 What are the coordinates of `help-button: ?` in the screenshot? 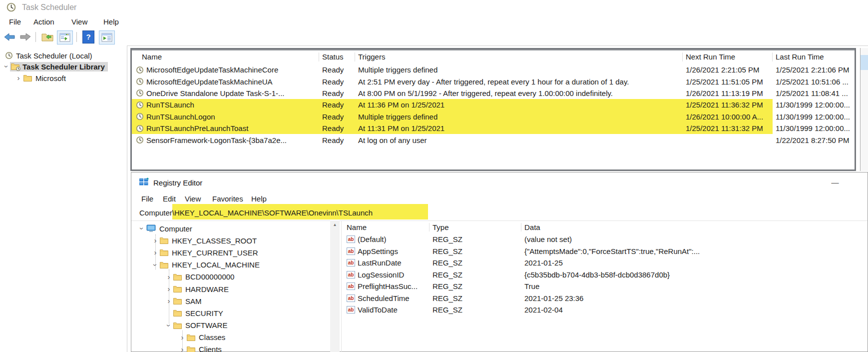 It's located at (88, 37).